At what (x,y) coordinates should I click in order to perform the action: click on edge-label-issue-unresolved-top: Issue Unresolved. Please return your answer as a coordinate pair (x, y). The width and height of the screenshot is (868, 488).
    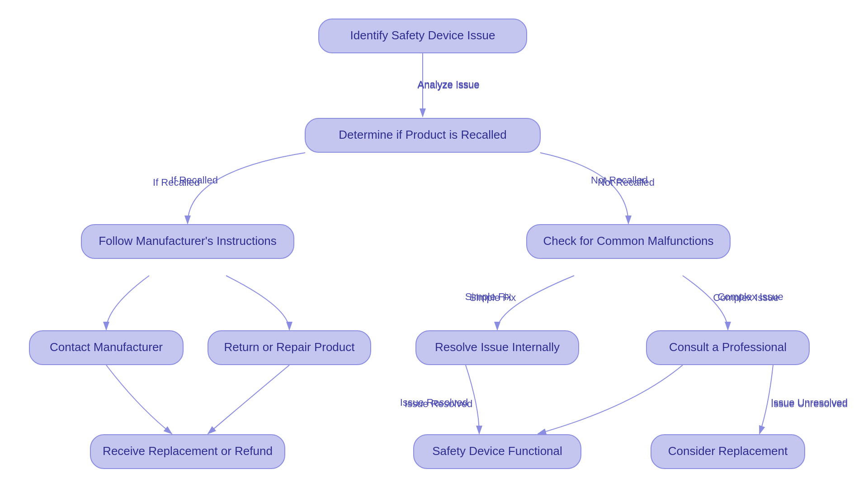
    Looking at the image, I should click on (809, 402).